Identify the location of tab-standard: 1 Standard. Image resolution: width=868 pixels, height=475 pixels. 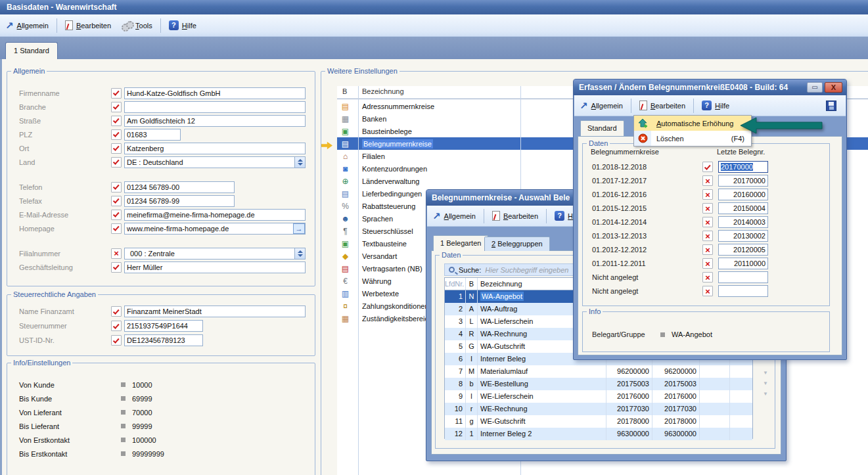
(32, 51).